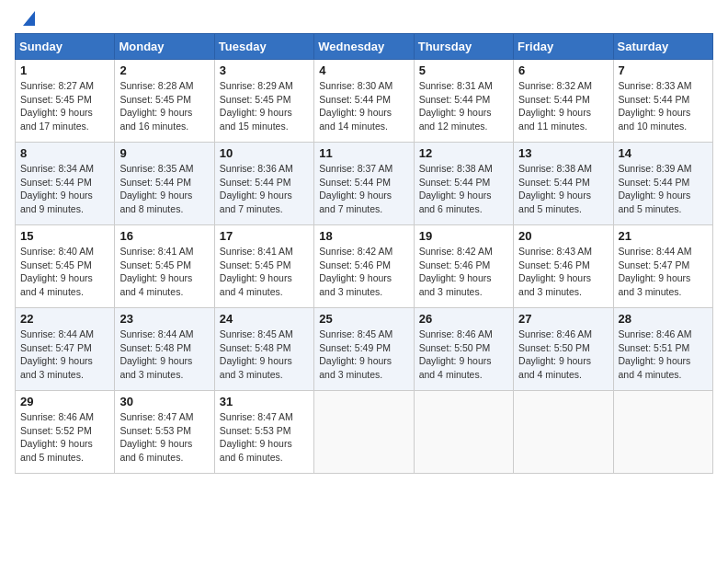 The width and height of the screenshot is (728, 563). I want to click on col-header-thursday: Thursday, so click(463, 47).